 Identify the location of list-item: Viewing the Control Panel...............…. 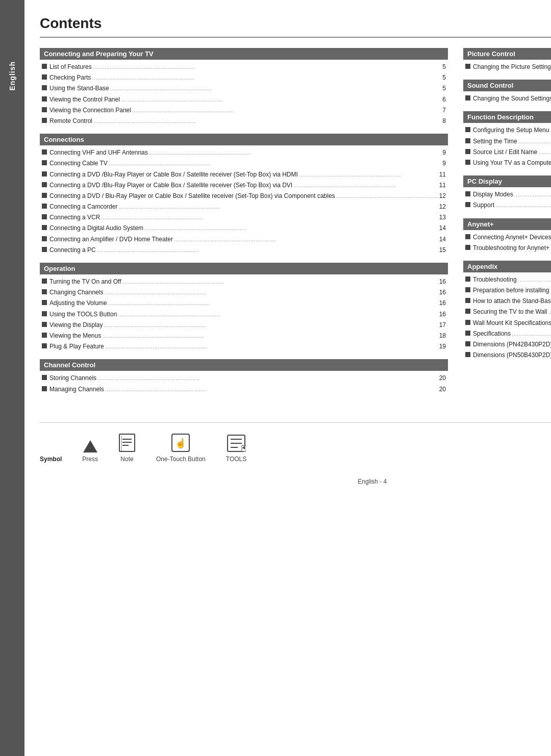
(244, 100).